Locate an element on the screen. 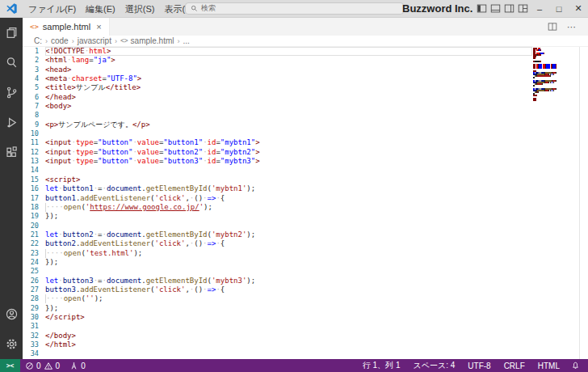 This screenshot has width=588, height=372. code-line: 6</head> is located at coordinates (305, 97).